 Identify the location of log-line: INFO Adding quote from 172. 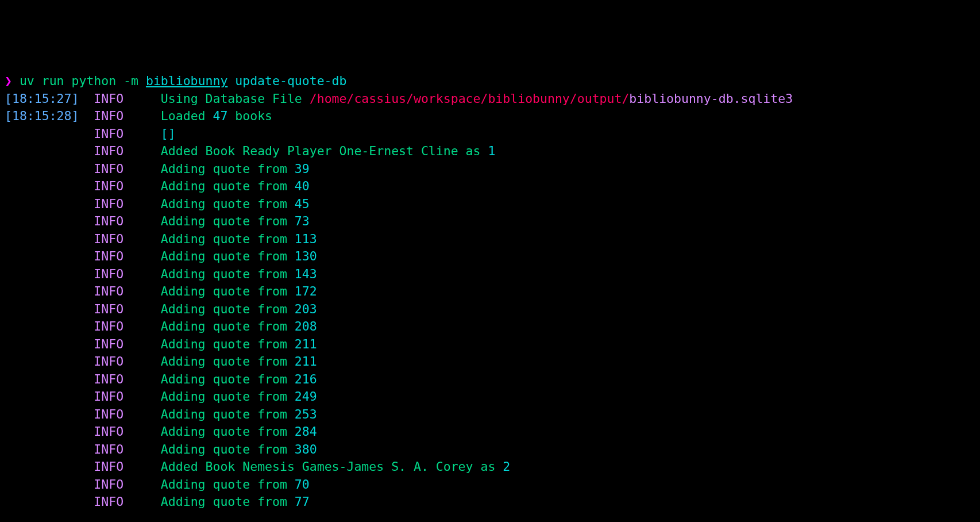
(490, 292).